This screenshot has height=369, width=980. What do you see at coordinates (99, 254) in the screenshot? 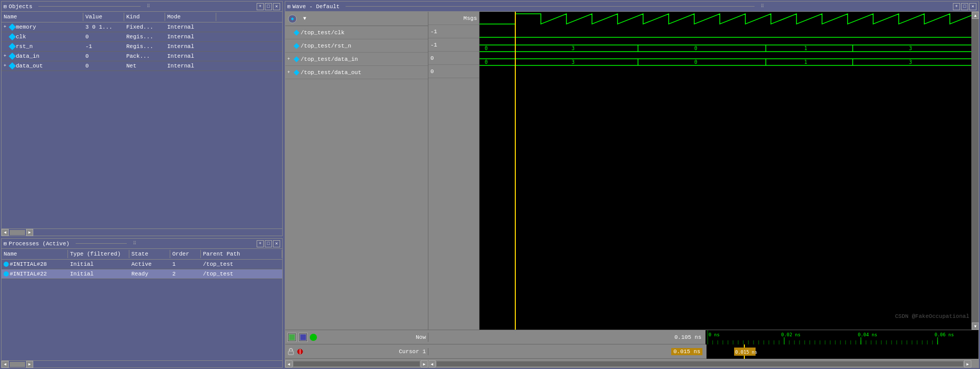
I see `proc-col-type: Type (filtered)` at bounding box center [99, 254].